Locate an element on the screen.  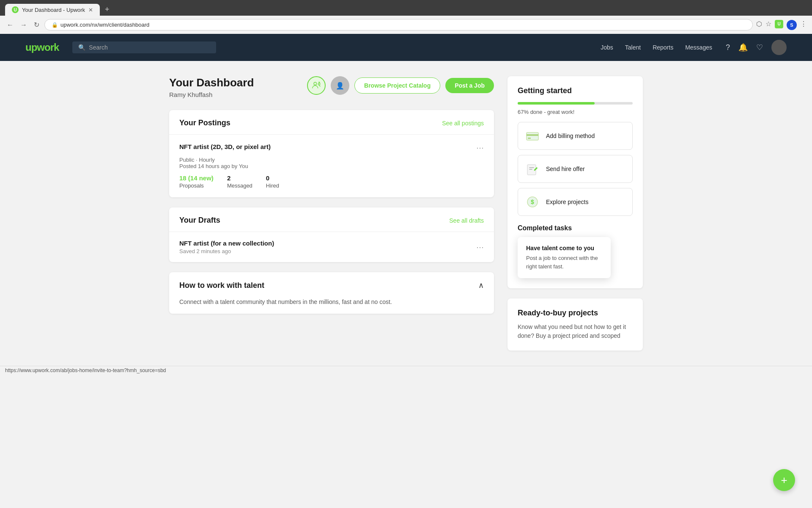
add-team-svg is located at coordinates (316, 86).